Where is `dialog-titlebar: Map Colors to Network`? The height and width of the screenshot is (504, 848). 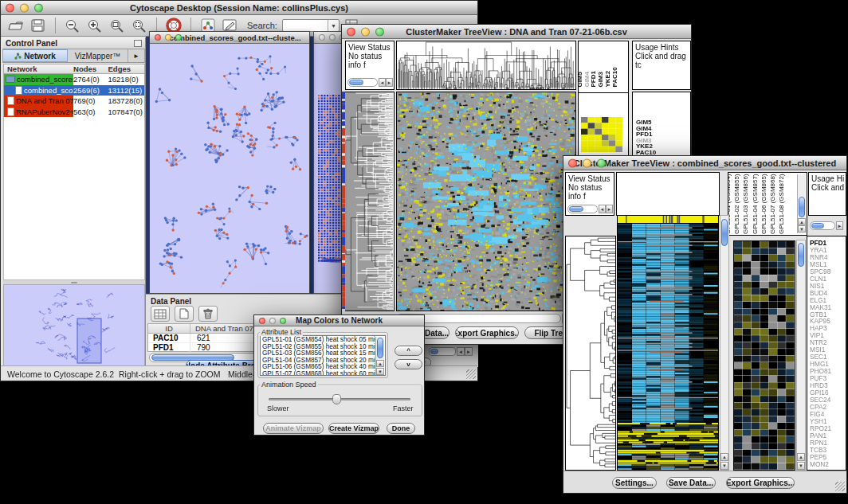
dialog-titlebar: Map Colors to Network is located at coordinates (340, 321).